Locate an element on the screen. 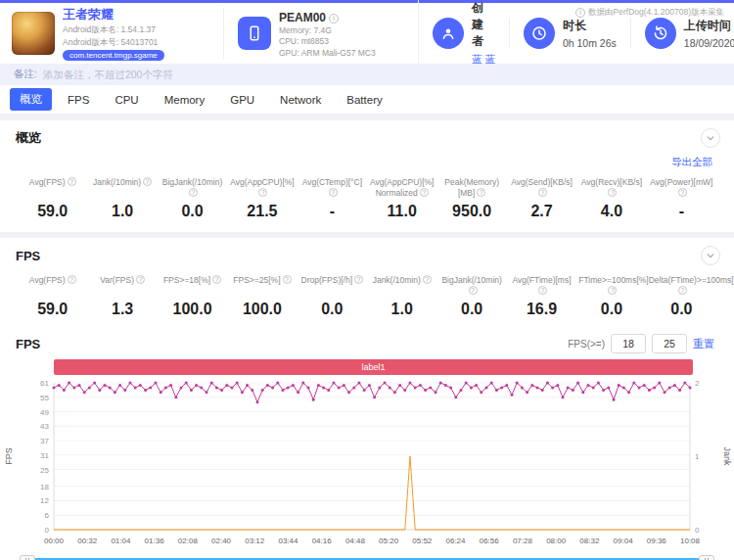 Image resolution: width=734 pixels, height=560 pixels. metric-label: Avg(AppCPU)[%] Normalized? is located at coordinates (401, 188).